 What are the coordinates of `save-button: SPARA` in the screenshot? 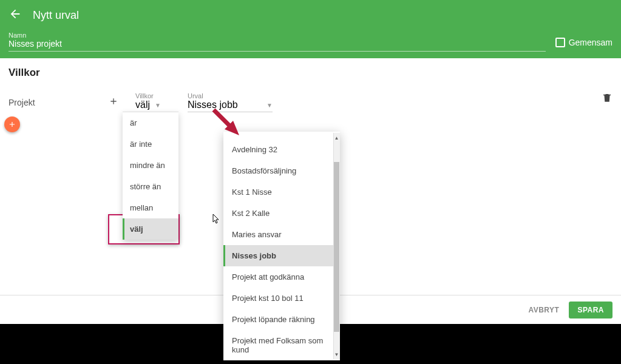 It's located at (591, 310).